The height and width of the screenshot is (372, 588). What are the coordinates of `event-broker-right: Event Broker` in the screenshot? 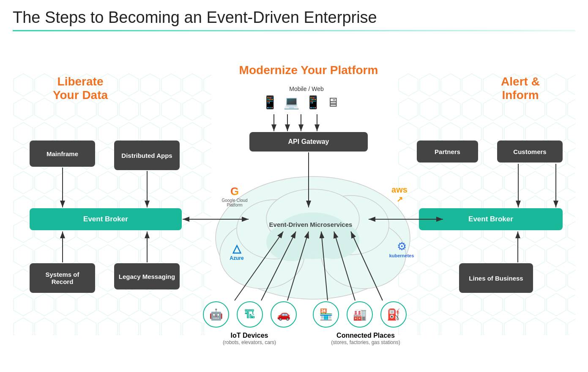 It's located at (491, 219).